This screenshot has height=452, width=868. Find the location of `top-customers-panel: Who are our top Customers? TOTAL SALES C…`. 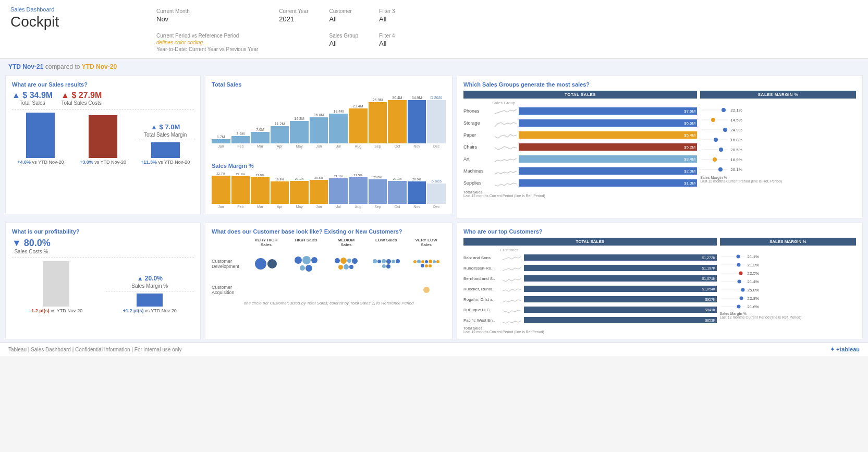

top-customers-panel: Who are our top Customers? TOTAL SALES C… is located at coordinates (660, 281).